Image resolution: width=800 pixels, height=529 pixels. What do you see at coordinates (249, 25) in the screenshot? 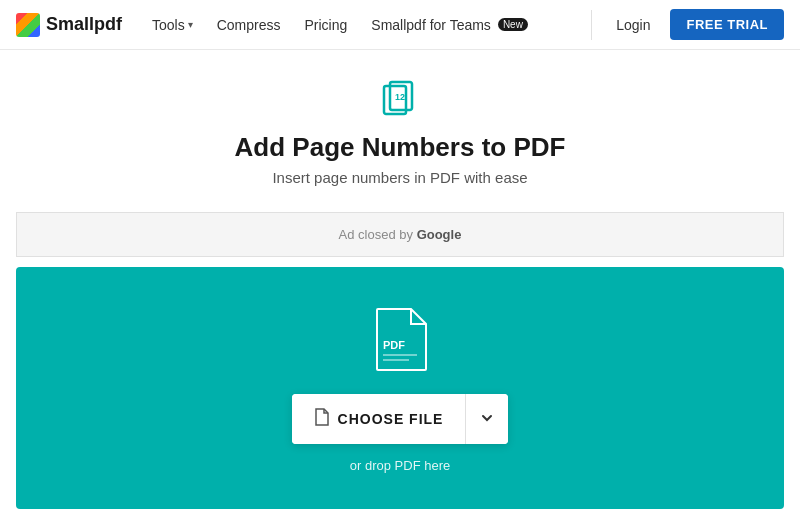
I see `compress-label: Compress` at bounding box center [249, 25].